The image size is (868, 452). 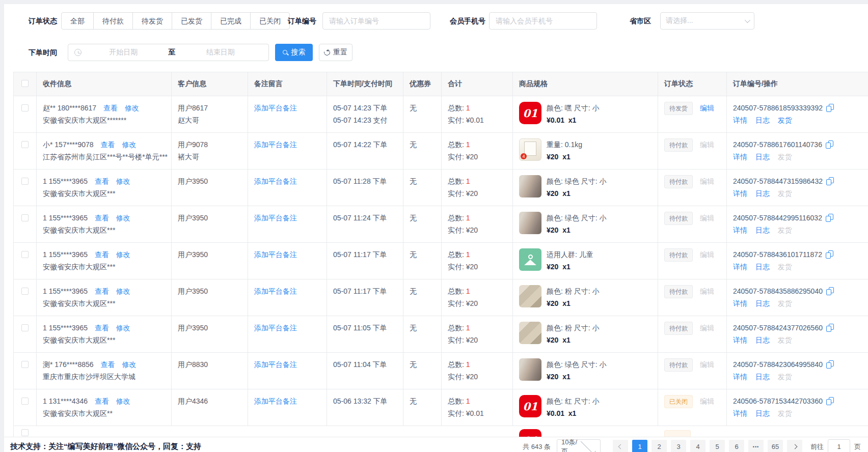 I want to click on page-button-5: 5, so click(x=717, y=446).